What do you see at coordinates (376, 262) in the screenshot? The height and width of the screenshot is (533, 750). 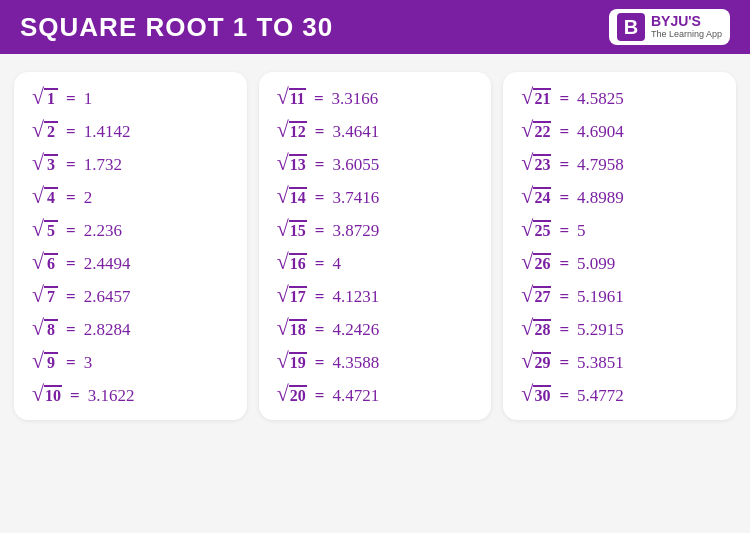 I see `sqrt-row: √16 = 4` at bounding box center [376, 262].